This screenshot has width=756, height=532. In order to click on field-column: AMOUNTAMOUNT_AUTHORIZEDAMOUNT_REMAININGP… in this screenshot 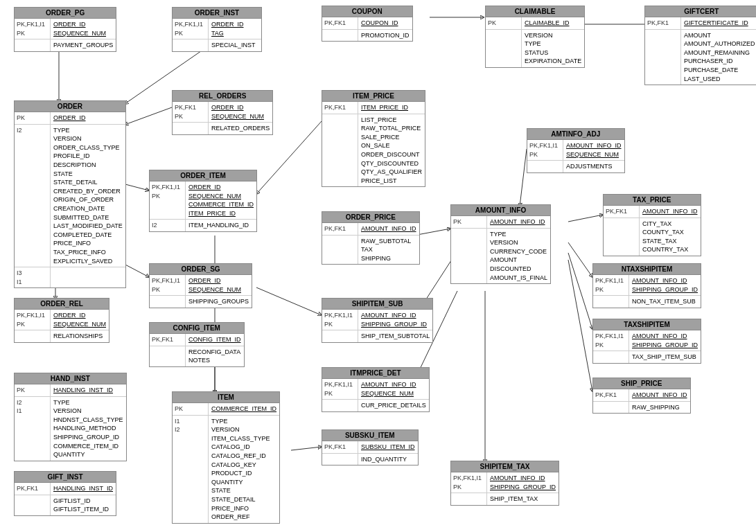, I will do `click(719, 57)`.